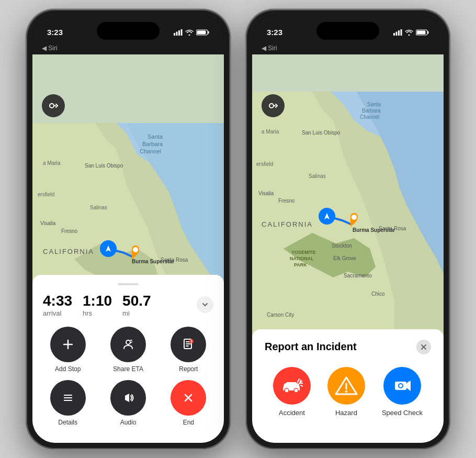  Describe the element at coordinates (346, 412) in the screenshot. I see `hazard-label: Hazard` at that location.